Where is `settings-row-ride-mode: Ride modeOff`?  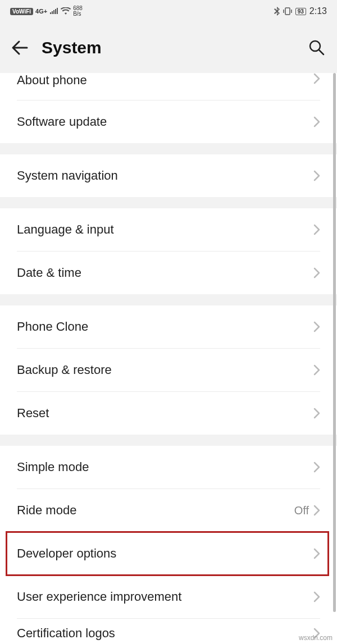 settings-row-ride-mode: Ride modeOff is located at coordinates (168, 510).